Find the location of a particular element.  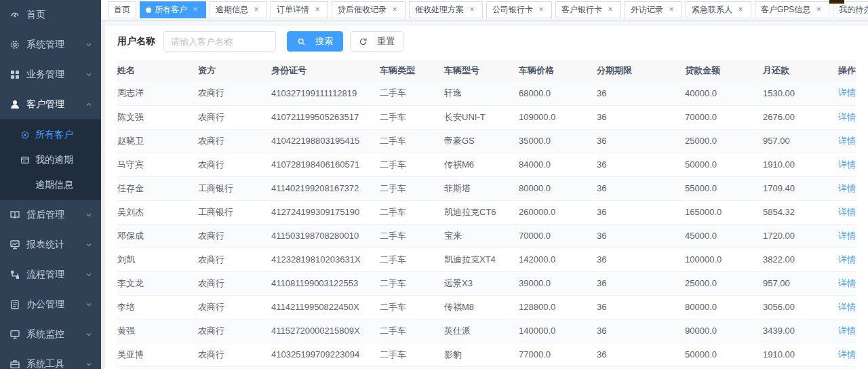

cell: 39000.0 is located at coordinates (557, 284).